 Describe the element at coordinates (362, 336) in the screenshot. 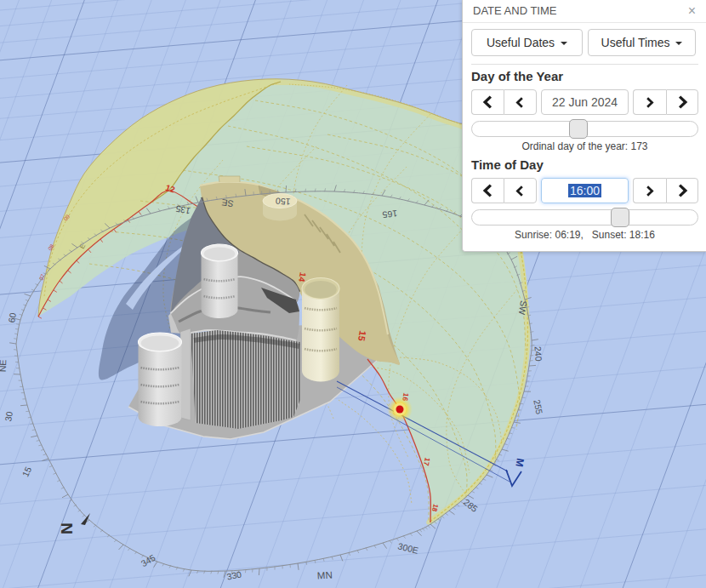

I see `svg-text: 15` at that location.